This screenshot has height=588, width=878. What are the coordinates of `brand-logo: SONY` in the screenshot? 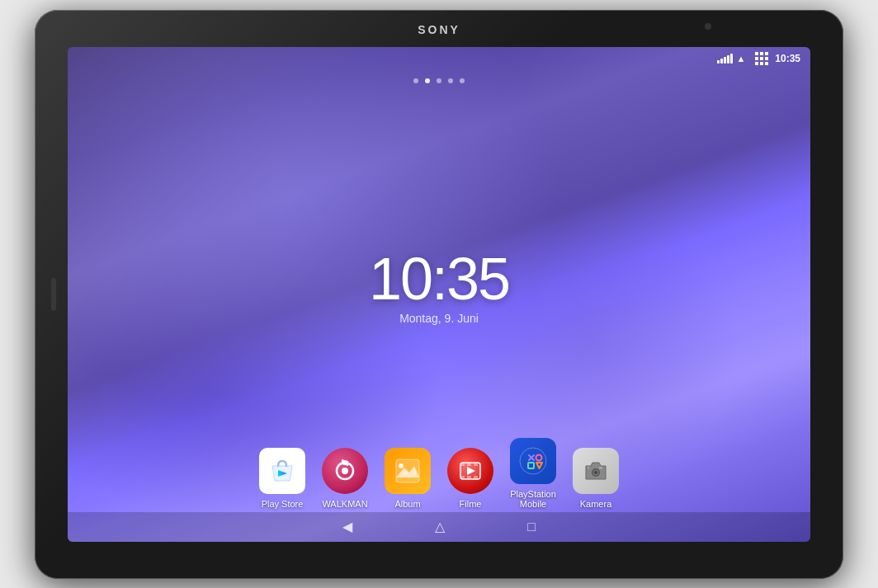 It's located at (439, 30).